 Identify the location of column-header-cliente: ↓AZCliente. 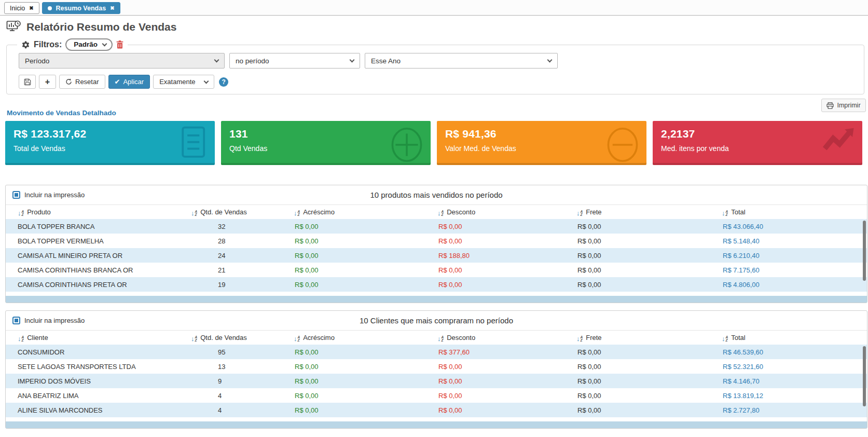
(95, 337).